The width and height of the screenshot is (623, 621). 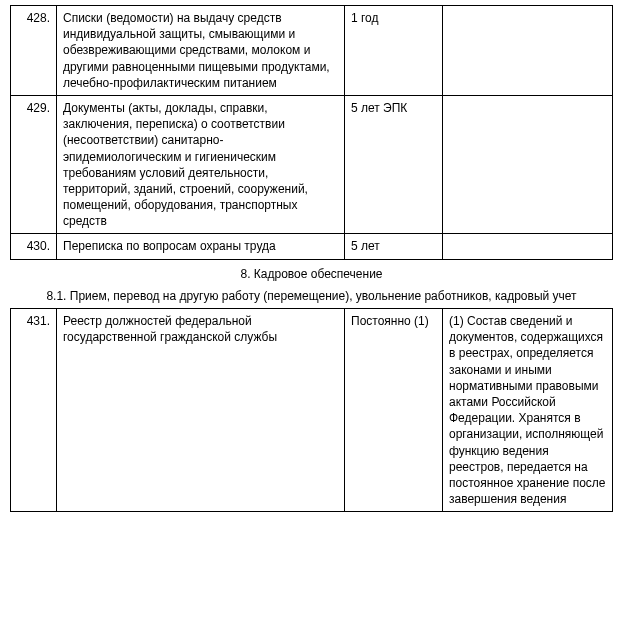 I want to click on row-term: 5 лет ЭПК, so click(x=394, y=164).